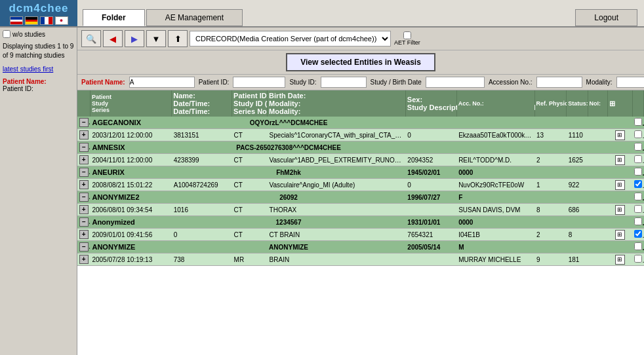  Describe the element at coordinates (431, 123) in the screenshot. I see `patient-birthdate-cell` at that location.